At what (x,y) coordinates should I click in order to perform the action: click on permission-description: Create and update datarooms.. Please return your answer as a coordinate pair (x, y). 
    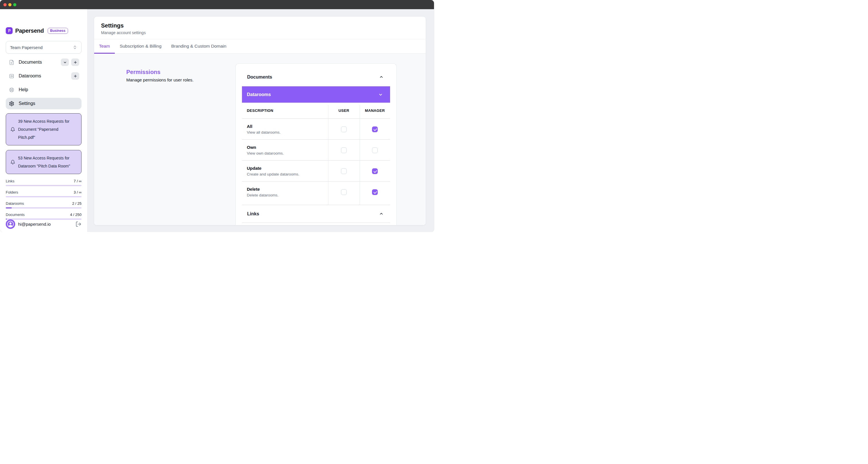
    Looking at the image, I should click on (288, 174).